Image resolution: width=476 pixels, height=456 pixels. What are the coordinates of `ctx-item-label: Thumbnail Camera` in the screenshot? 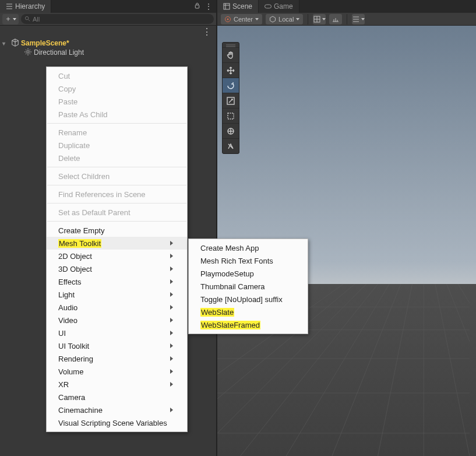 It's located at (233, 287).